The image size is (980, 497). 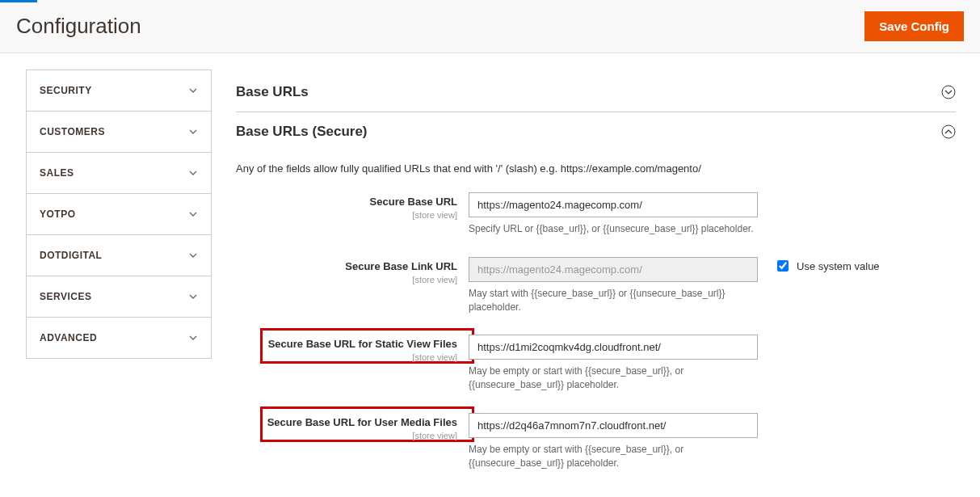 I want to click on collapse-icon, so click(x=948, y=132).